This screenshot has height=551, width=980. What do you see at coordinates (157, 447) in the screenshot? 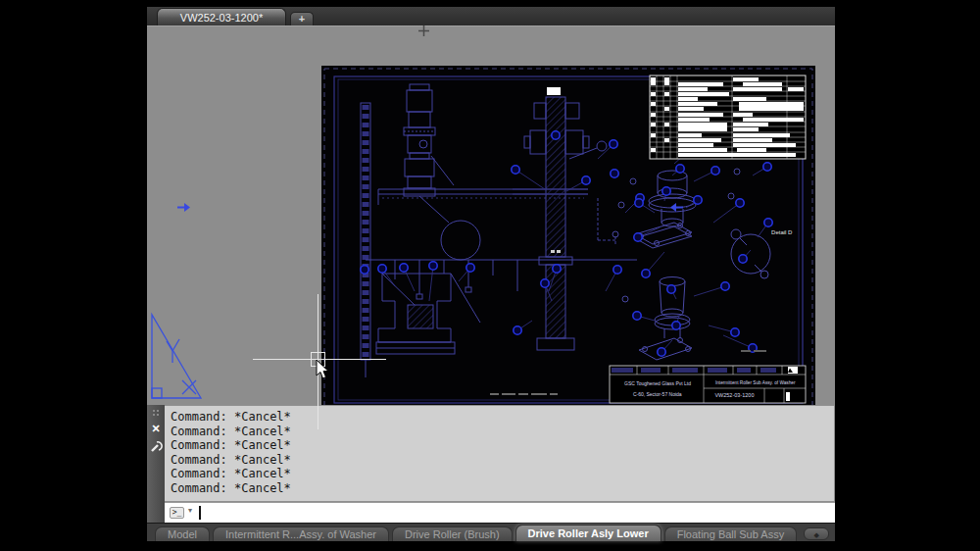
I see `wrench-icon` at bounding box center [157, 447].